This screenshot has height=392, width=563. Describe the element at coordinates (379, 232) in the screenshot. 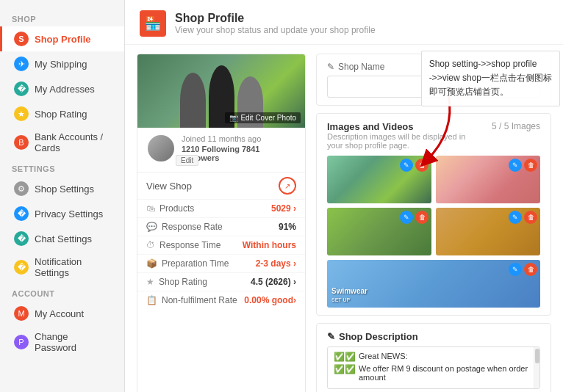

I see `image-thumb-3: ✎ 🗑` at that location.